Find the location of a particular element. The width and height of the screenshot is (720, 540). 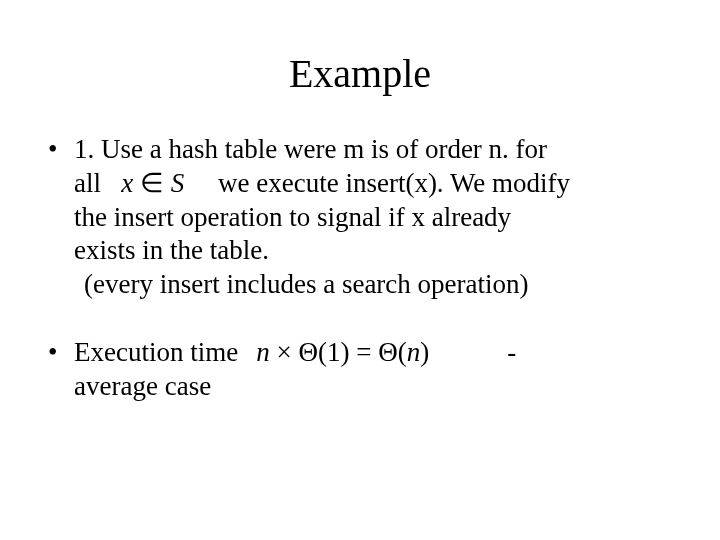

bullet-2-left-1: Execution time is located at coordinates (156, 352).